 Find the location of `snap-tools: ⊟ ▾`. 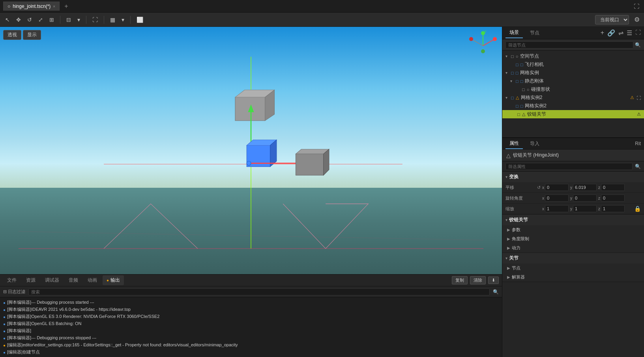

snap-tools: ⊟ ▾ is located at coordinates (73, 20).